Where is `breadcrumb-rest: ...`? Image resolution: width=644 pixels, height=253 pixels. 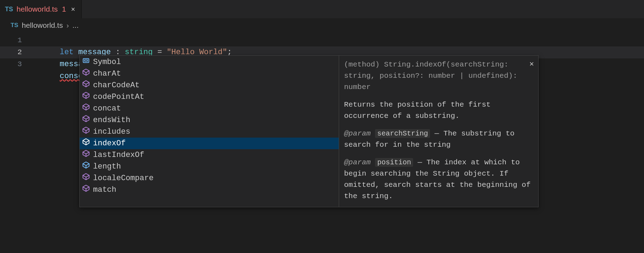
breadcrumb-rest: ... is located at coordinates (75, 25).